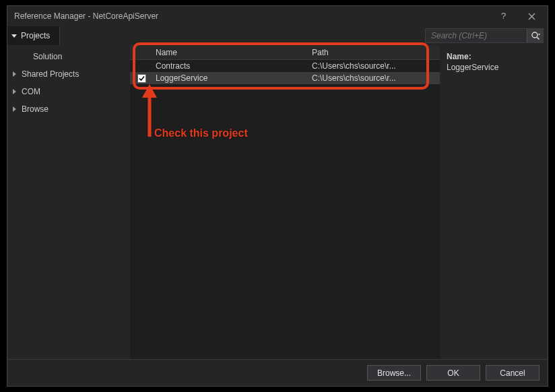  Describe the element at coordinates (513, 373) in the screenshot. I see `cancel-button: Cancel` at that location.